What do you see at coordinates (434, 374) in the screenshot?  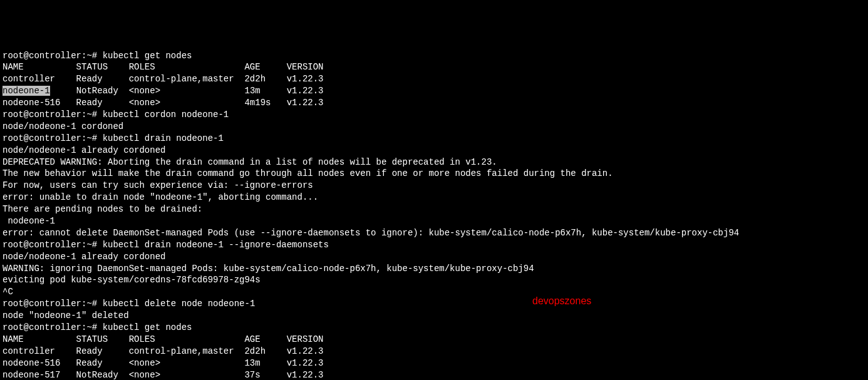 I see `table-row: nodeone-517 NotReady <none> 37s v1.22.3` at bounding box center [434, 374].